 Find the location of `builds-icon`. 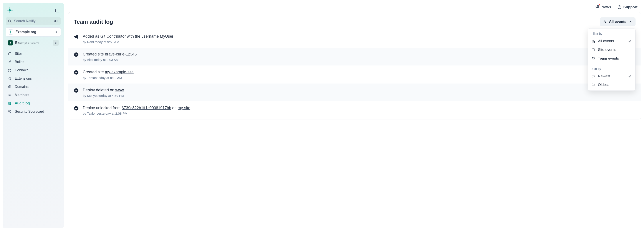

builds-icon is located at coordinates (10, 62).